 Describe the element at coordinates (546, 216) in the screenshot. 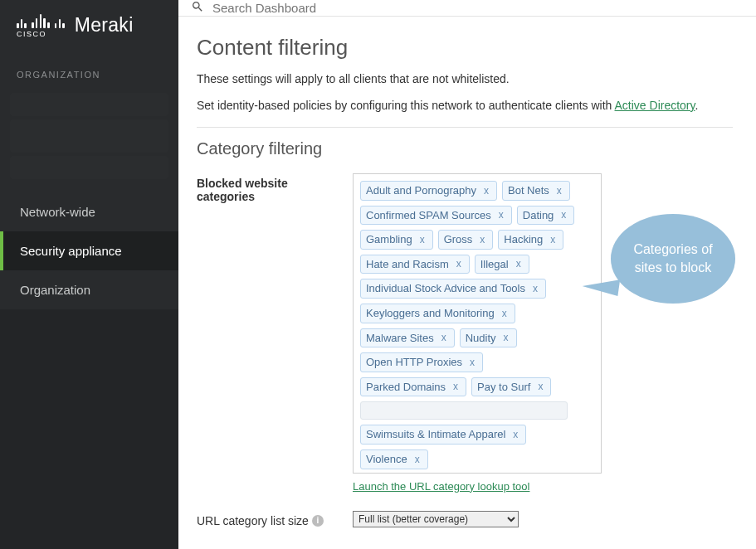

I see `category-tag: Datingx` at that location.